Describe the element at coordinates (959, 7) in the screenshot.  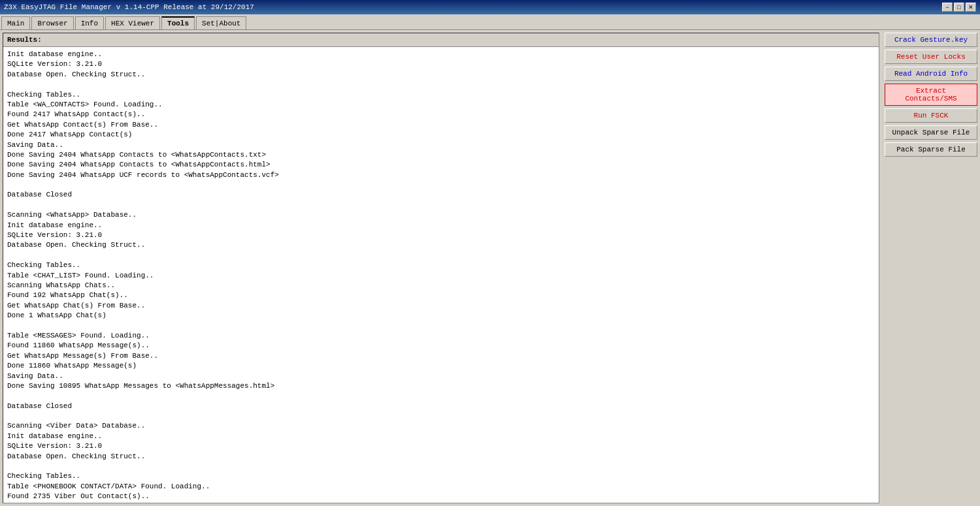
I see `title-bar-controls: − □ ✕` at that location.